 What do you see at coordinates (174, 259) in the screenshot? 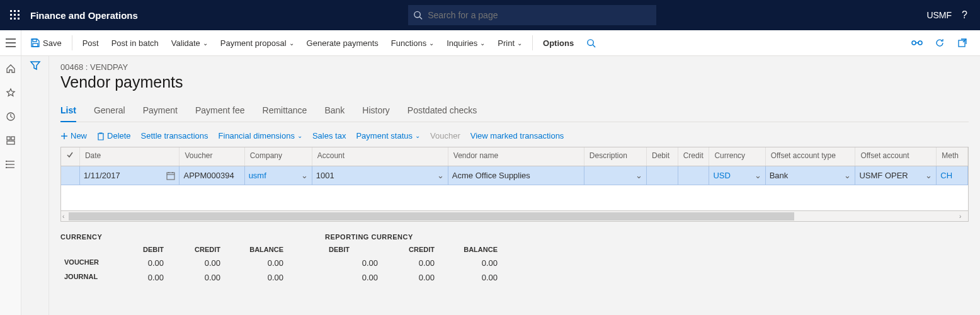
I see `currency-totals: CURRENCY DEBIT CREDIT BALANCE VOUCHER 0.…` at bounding box center [174, 259].